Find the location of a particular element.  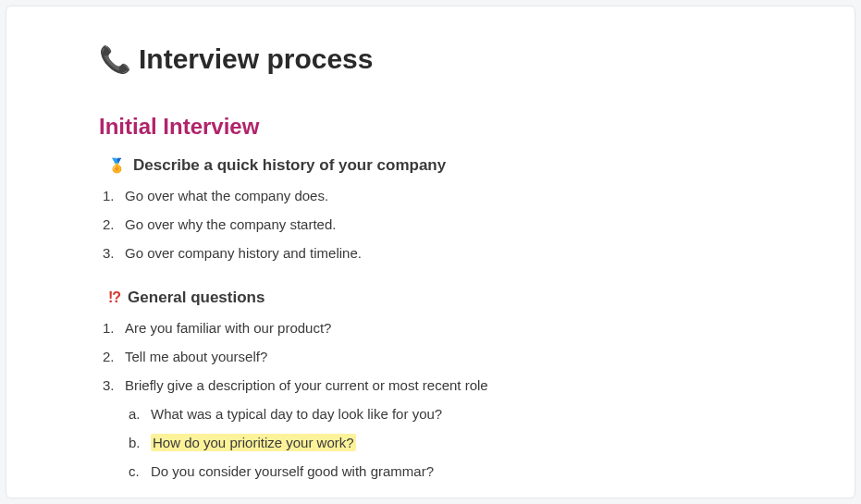

company-history-list: Go over what the company does. Go over w… is located at coordinates (431, 224).